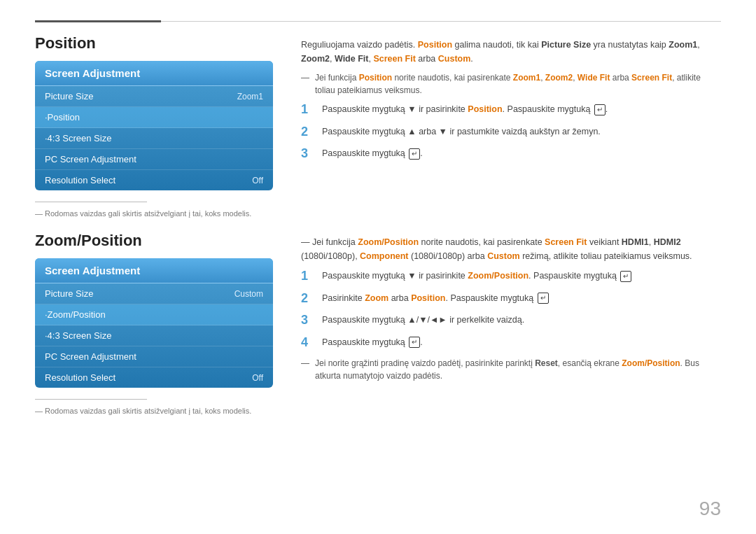 The height and width of the screenshot is (534, 756). I want to click on position-row-0-label: Picture Size, so click(69, 97).